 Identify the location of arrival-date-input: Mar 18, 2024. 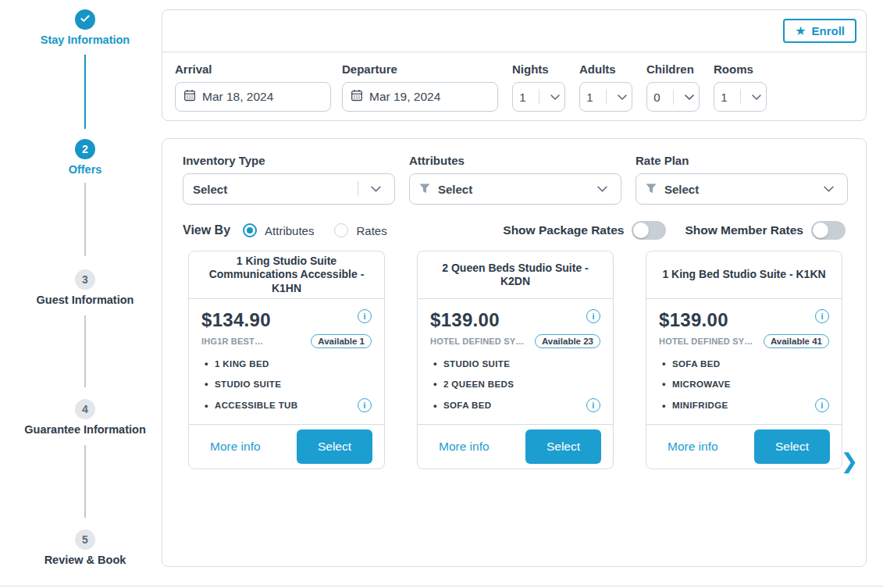
(253, 97).